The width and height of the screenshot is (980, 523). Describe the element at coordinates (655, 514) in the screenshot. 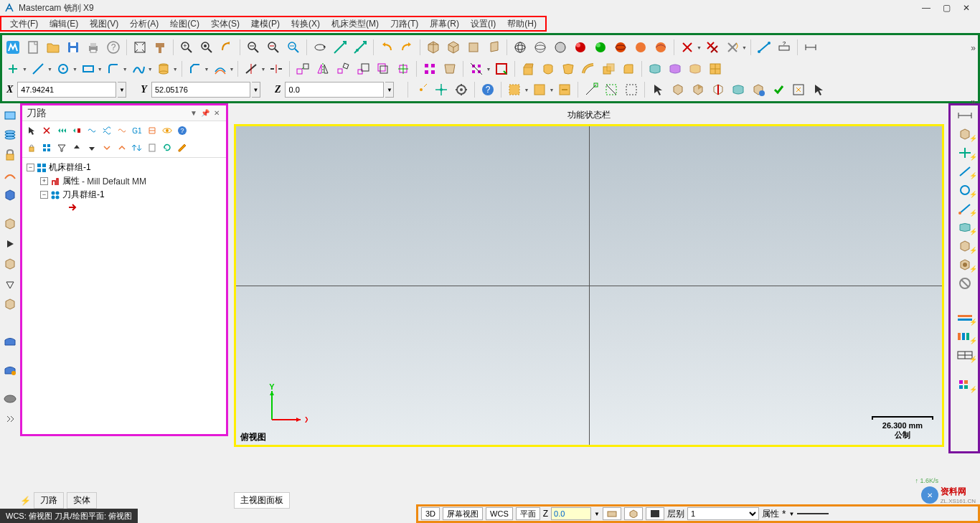

I see `color-status-icon` at that location.